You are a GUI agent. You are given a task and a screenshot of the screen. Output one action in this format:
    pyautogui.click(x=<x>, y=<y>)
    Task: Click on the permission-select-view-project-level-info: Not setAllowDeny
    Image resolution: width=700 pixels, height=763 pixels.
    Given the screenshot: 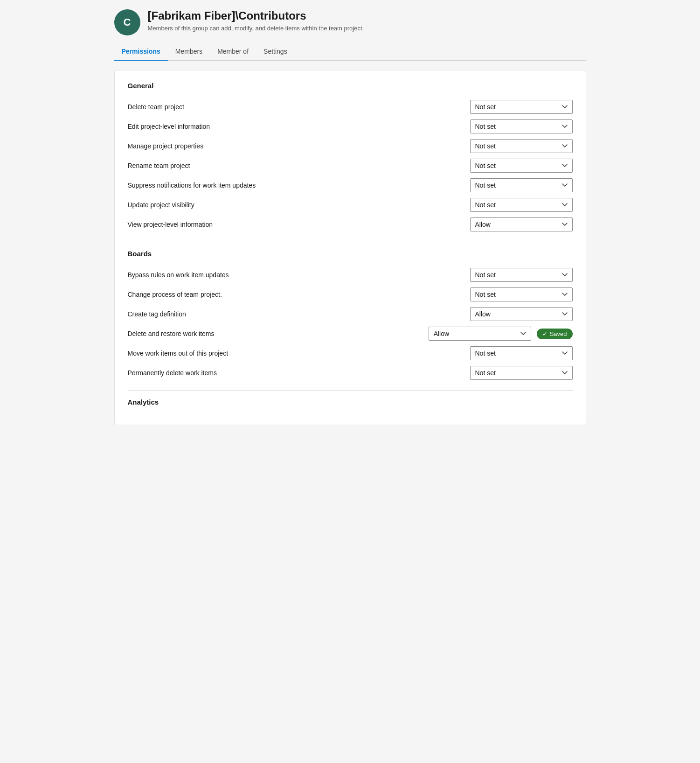 What is the action you would take?
    pyautogui.click(x=521, y=224)
    